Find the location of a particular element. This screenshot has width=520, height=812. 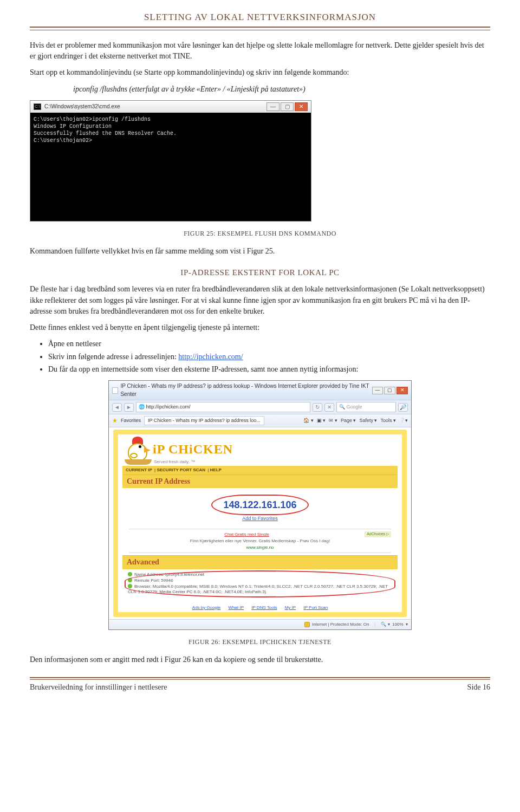

cmd-icon: C:\ is located at coordinates (37, 107).